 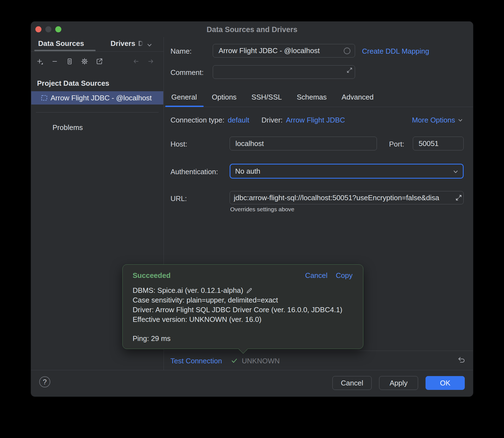 I want to click on ok-button: OK, so click(x=445, y=383).